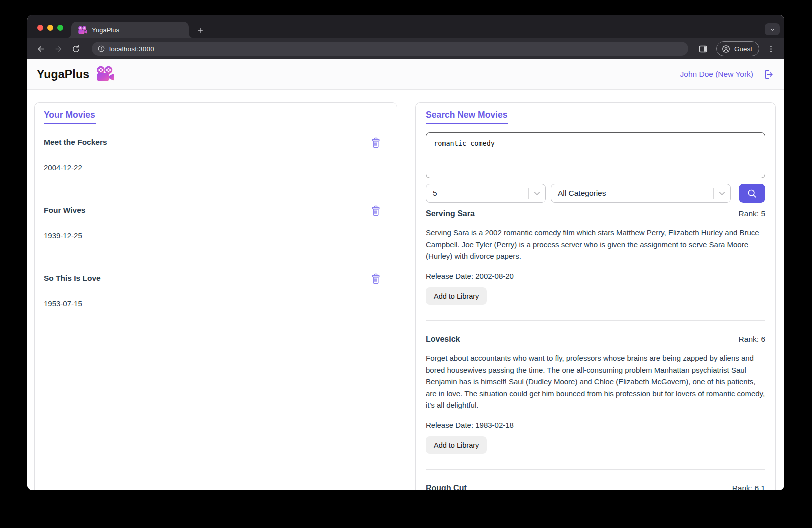 The height and width of the screenshot is (528, 812). What do you see at coordinates (76, 49) in the screenshot?
I see `reload-icon` at bounding box center [76, 49].